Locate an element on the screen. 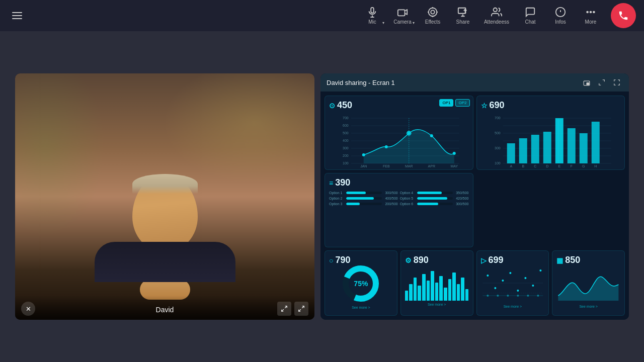  panel3-value: ≡ 390 is located at coordinates (399, 183).